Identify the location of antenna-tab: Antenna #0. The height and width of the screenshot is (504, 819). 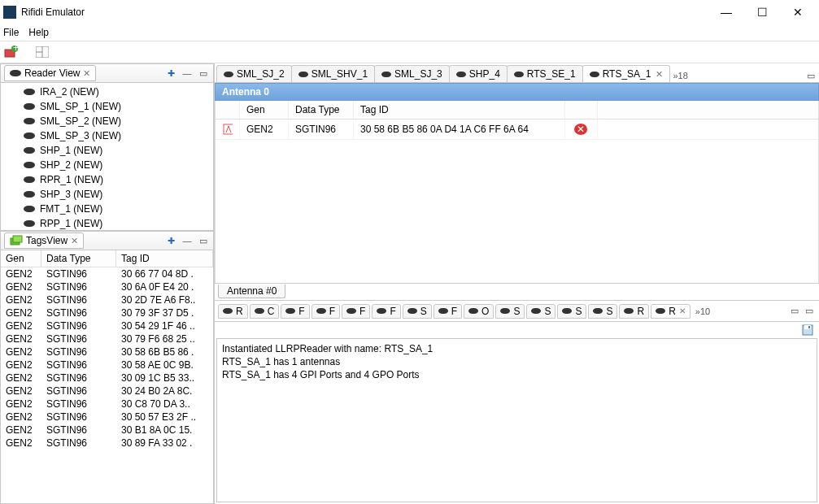
(252, 291).